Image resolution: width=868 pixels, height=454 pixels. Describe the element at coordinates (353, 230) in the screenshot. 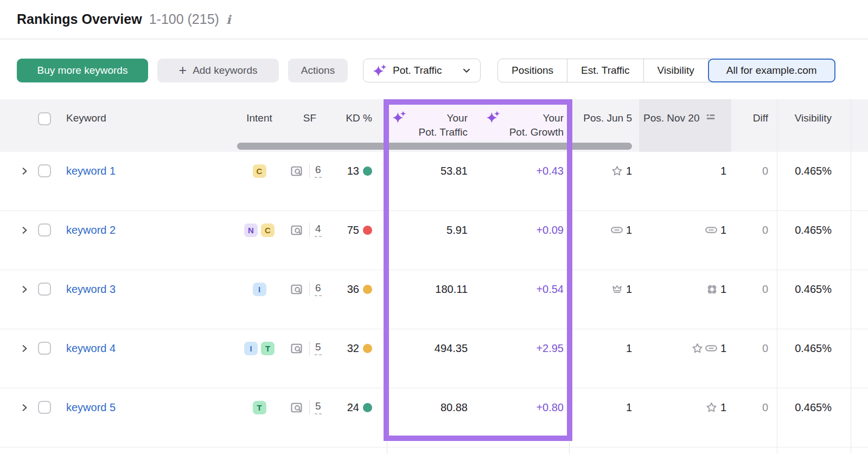

I see `kd-value: 75` at that location.